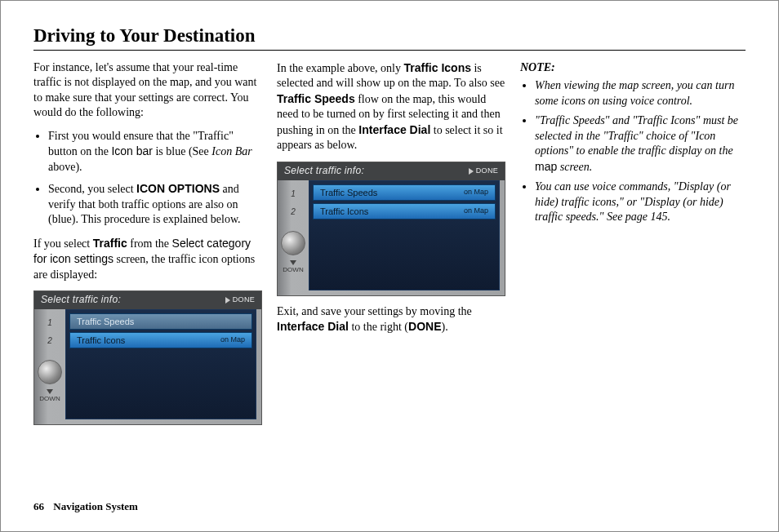 This screenshot has width=779, height=532. I want to click on footer-label: Navigation System, so click(96, 506).